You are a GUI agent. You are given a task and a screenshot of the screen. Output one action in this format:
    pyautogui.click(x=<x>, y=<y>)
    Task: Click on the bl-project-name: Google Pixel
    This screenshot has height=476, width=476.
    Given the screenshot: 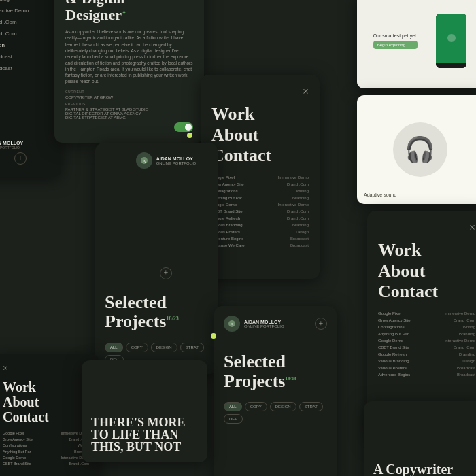 What is the action you would take?
    pyautogui.click(x=14, y=433)
    